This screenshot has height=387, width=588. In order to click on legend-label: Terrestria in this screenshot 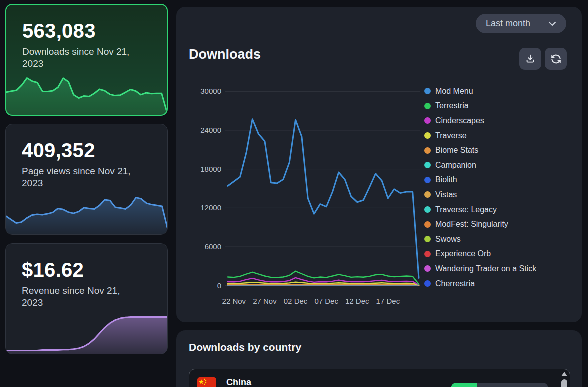, I will do `click(452, 106)`.